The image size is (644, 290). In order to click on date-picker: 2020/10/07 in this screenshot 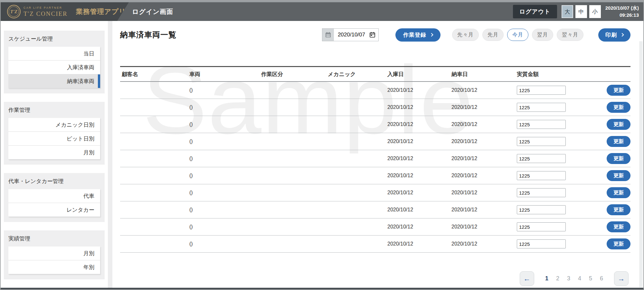, I will do `click(350, 35)`.